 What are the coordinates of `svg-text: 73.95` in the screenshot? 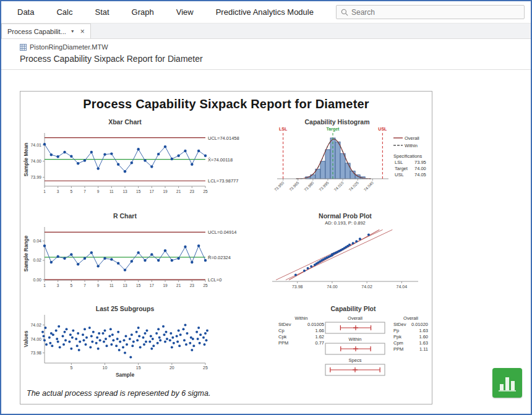 It's located at (421, 162).